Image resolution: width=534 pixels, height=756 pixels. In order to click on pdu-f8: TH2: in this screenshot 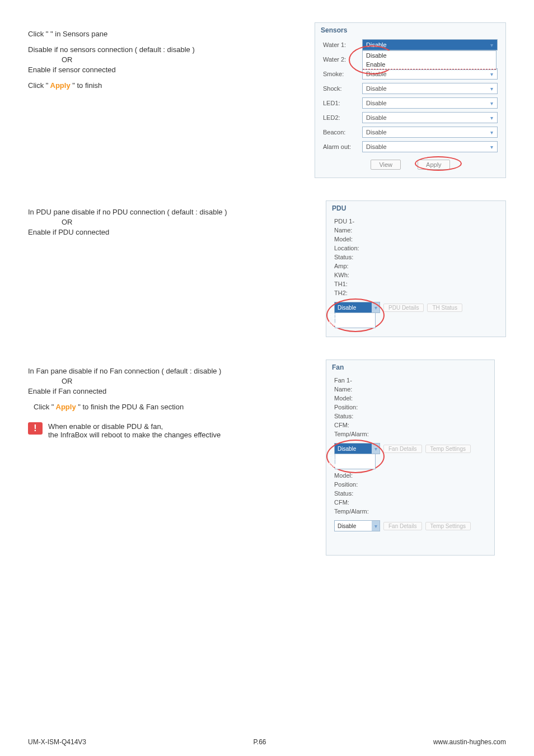, I will do `click(416, 293)`.